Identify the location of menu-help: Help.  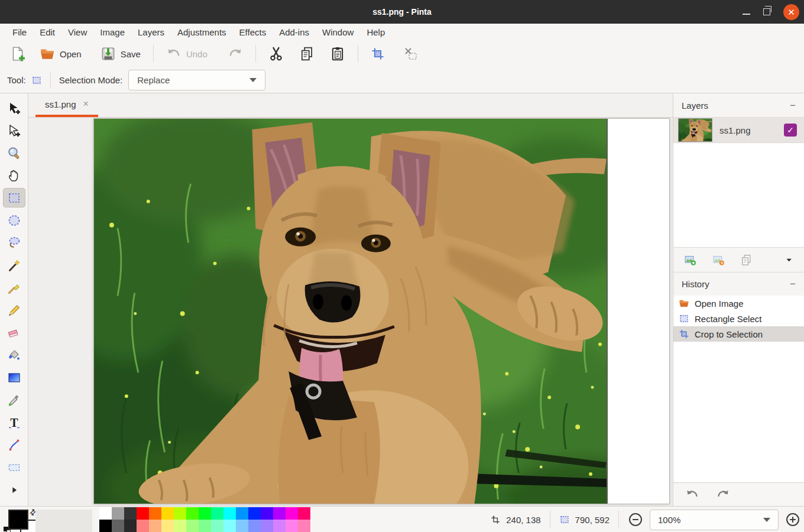
(376, 32).